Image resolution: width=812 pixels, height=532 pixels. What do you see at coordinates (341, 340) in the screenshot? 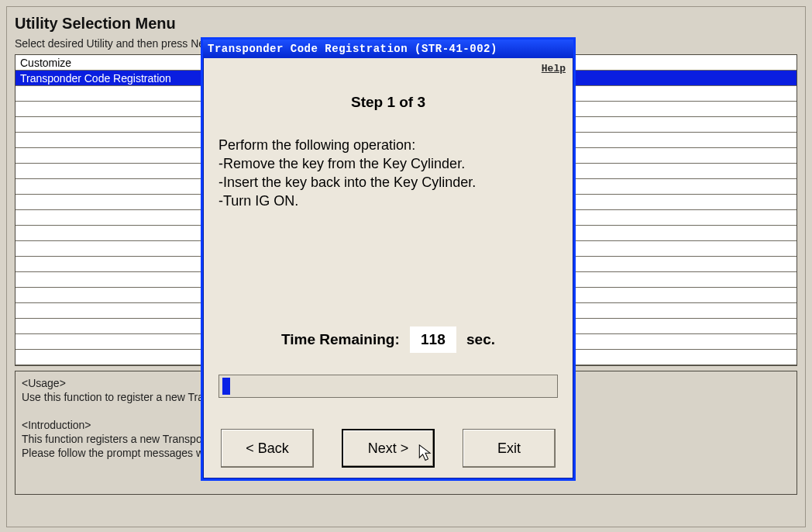
I see `time-remaining-label: Time Remaining:` at bounding box center [341, 340].